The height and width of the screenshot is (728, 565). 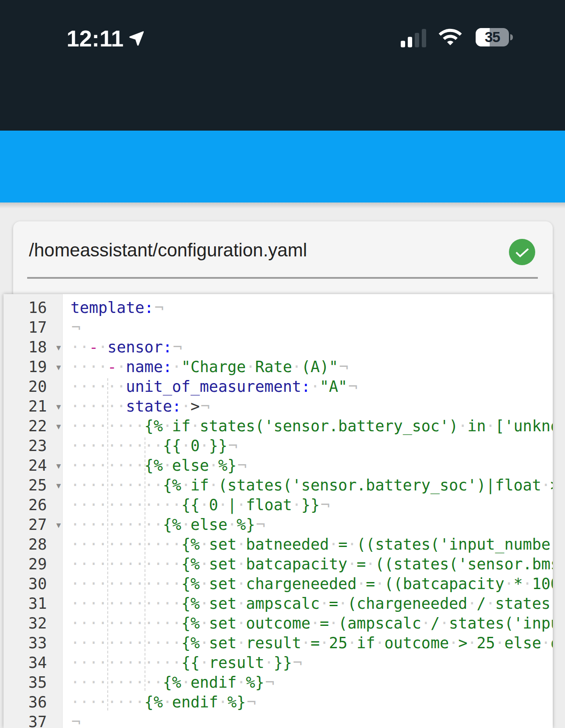 I want to click on code-line: 36········{%·endif·%}¬, so click(x=278, y=702).